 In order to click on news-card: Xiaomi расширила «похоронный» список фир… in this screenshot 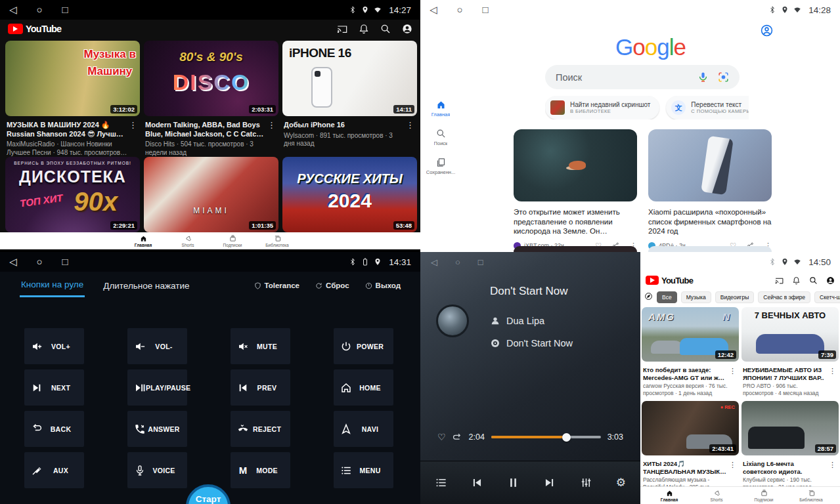, I will do `click(710, 190)`.